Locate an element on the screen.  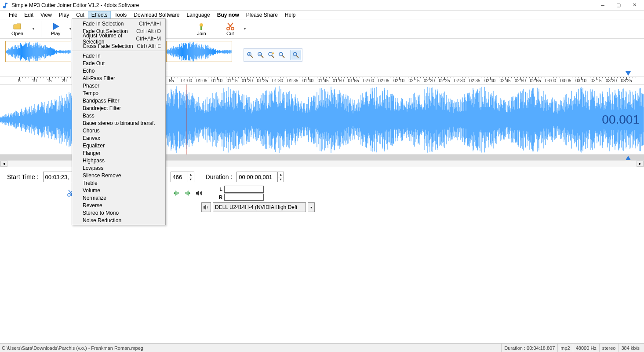
audio-device-icon is located at coordinates (206, 207).